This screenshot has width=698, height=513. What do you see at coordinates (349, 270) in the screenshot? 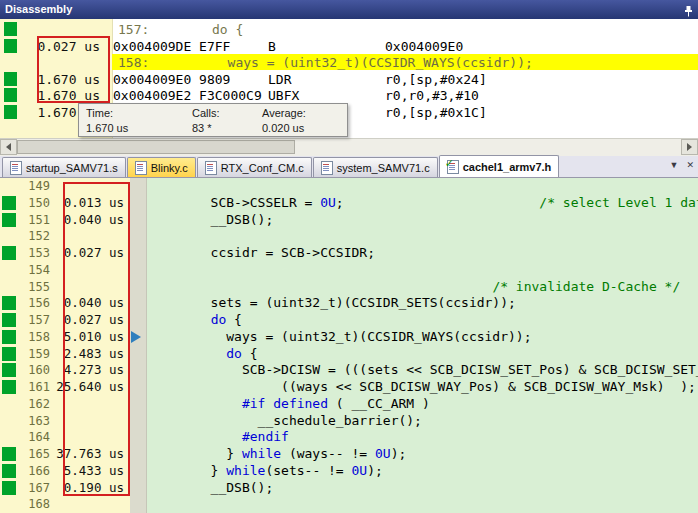
I see `editor-line: 154` at bounding box center [349, 270].